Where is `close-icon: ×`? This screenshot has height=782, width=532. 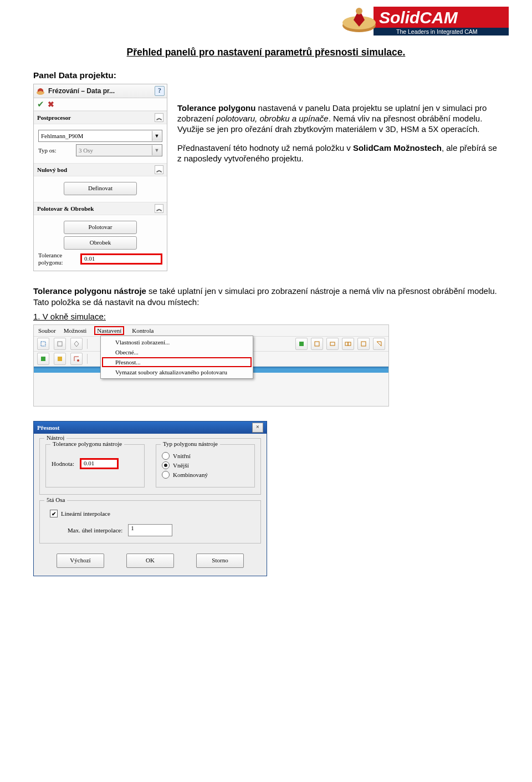 close-icon: × is located at coordinates (258, 428).